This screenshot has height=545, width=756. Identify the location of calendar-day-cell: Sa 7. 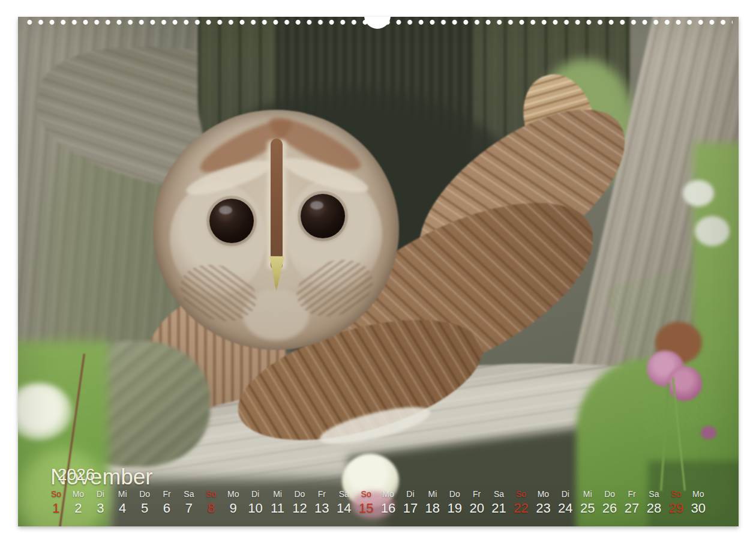
(188, 502).